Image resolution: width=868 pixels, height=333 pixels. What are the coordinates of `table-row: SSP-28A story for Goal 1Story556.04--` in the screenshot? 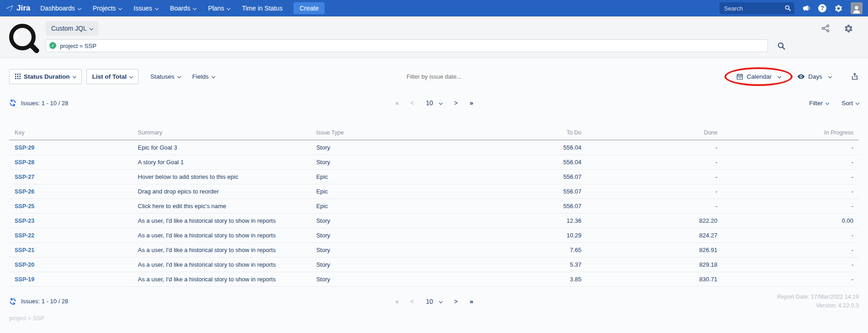 It's located at (434, 162).